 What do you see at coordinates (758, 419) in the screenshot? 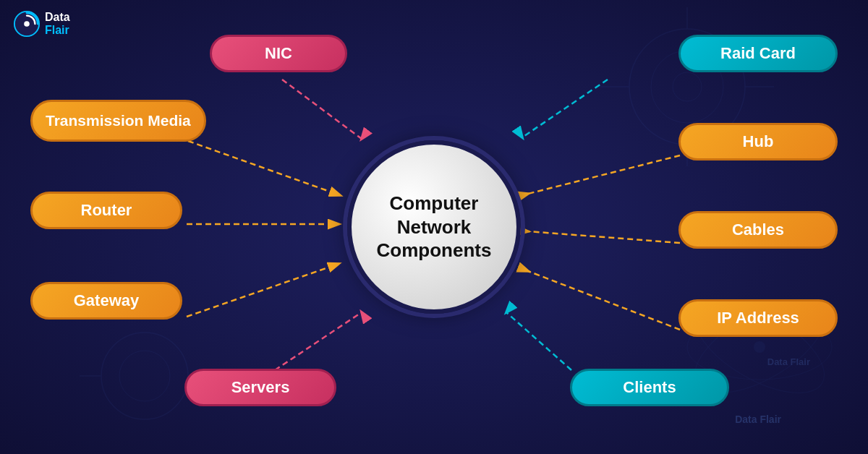
I see `watermark: Data Flair` at bounding box center [758, 419].